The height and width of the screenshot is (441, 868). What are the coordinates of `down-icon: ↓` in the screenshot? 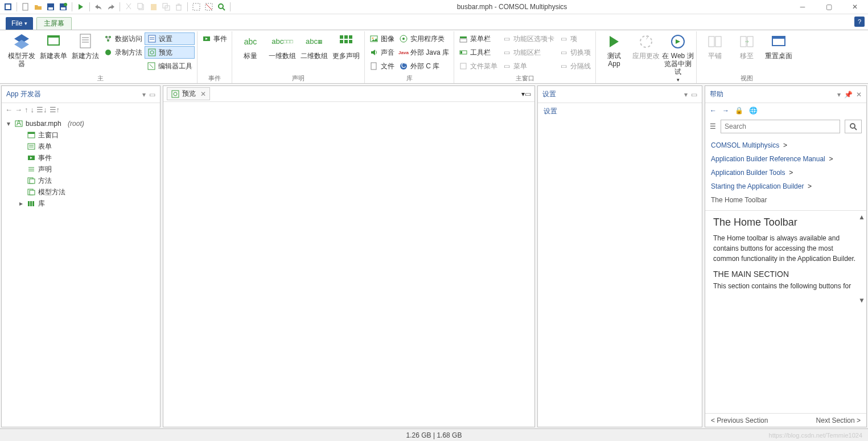 It's located at (33, 109).